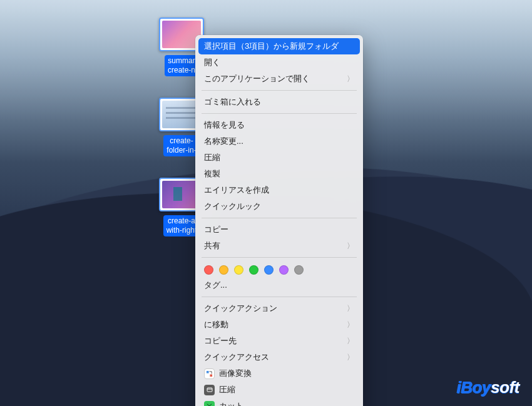 The image size is (532, 406). Describe the element at coordinates (182, 226) in the screenshot. I see `file-label: create-awith-right` at that location.